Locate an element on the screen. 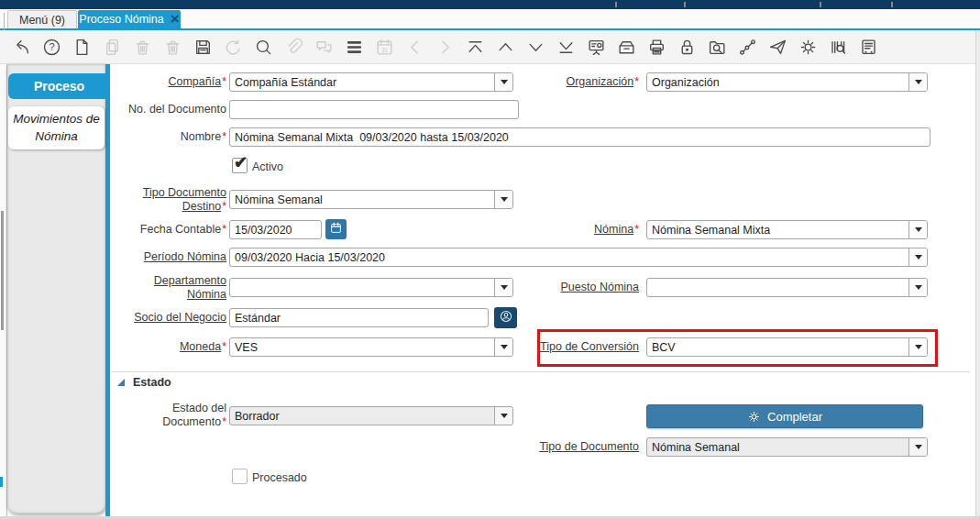 The image size is (980, 519). fecha-contable-label: Fecha Contable* is located at coordinates (169, 229).